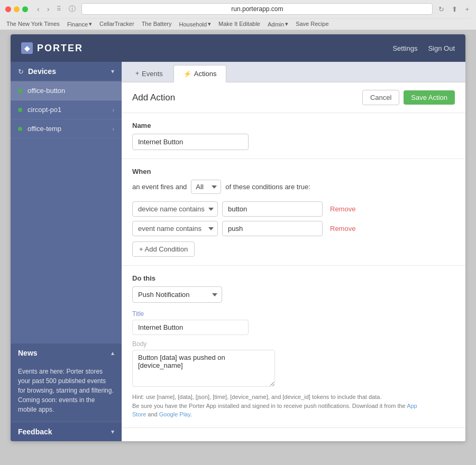 The height and width of the screenshot is (465, 476). Describe the element at coordinates (467, 10) in the screenshot. I see `add-tab-button: +` at that location.